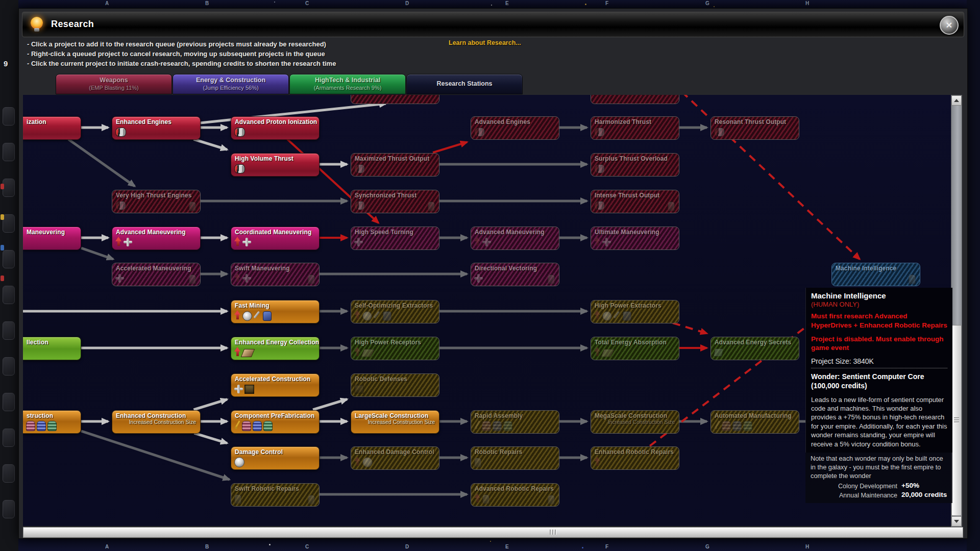  What do you see at coordinates (755, 128) in the screenshot?
I see `research-node-resonant-thrust-output: Resonant Thrust Output` at bounding box center [755, 128].